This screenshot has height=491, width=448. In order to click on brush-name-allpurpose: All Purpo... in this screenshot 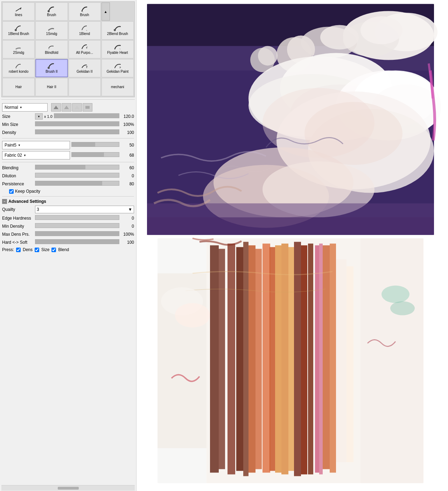, I will do `click(85, 53)`.